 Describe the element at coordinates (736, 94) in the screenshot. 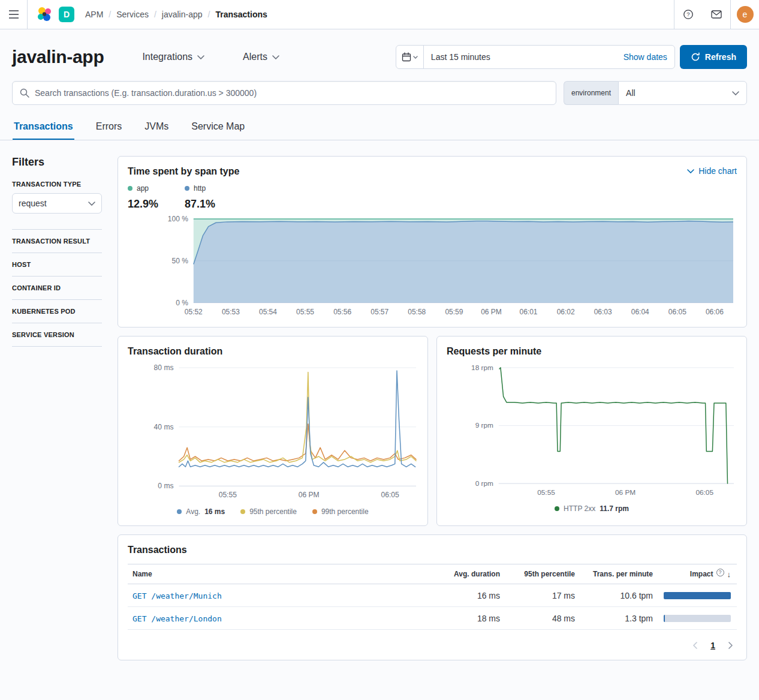

I see `chevron-down-icon` at that location.